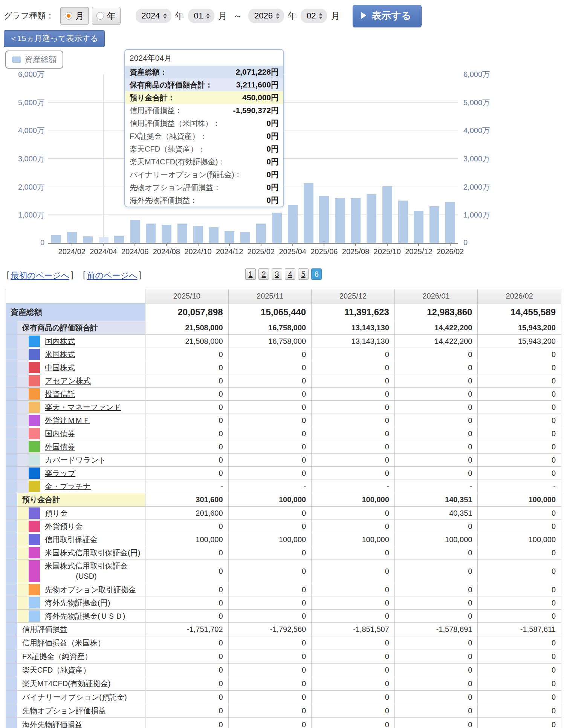 The width and height of the screenshot is (567, 728). I want to click on asset-category-link: 金・プラチナ, so click(66, 486).